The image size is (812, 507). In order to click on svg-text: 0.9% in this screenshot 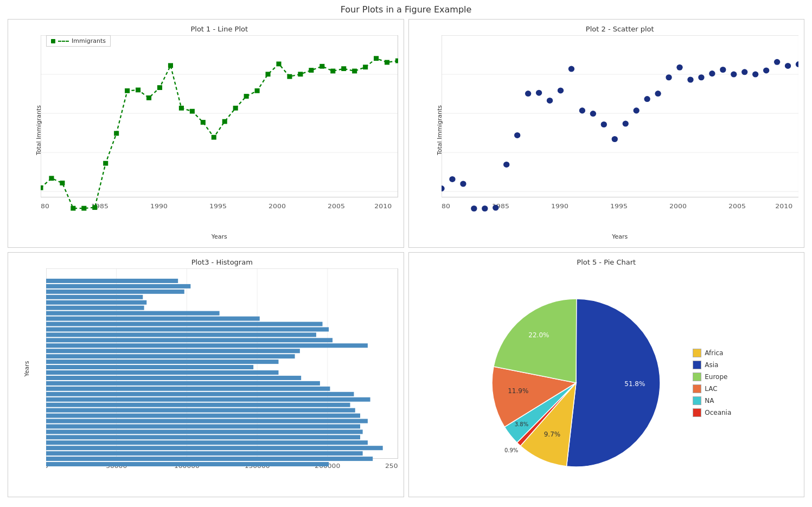, I will do `click(511, 450)`.